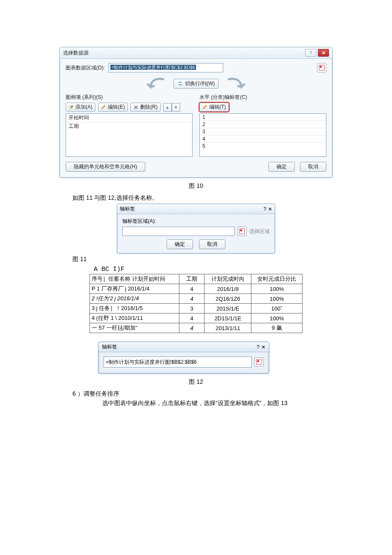 This screenshot has height=555, width=392. What do you see at coordinates (219, 394) in the screenshot?
I see `step6-title: 6 ）调整任务排序` at bounding box center [219, 394].